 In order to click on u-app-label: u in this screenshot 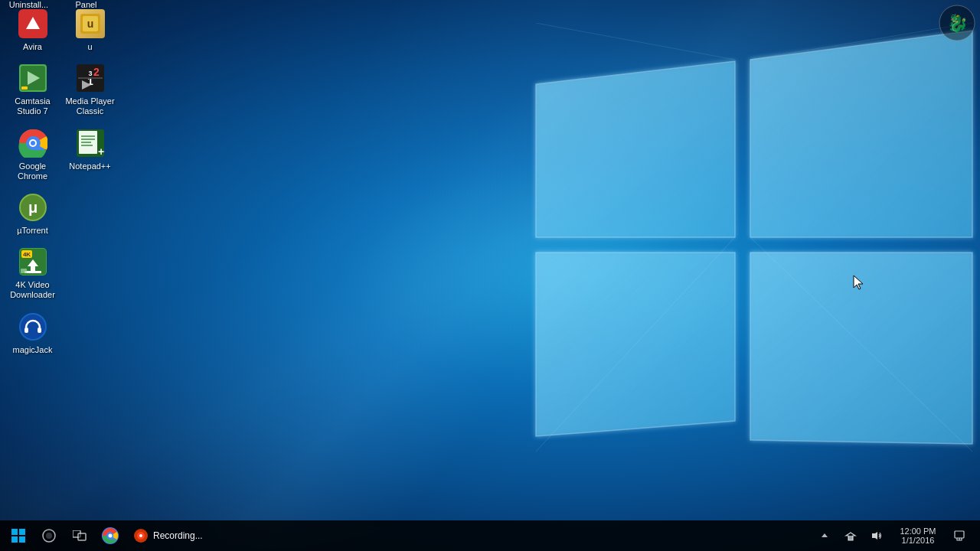, I will do `click(90, 47)`.